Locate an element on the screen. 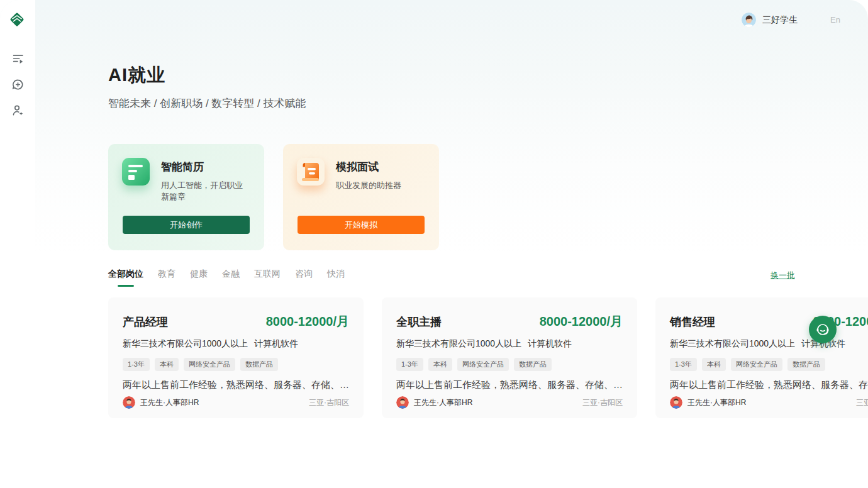 The height and width of the screenshot is (488, 868). feature-title: 智能简历 is located at coordinates (206, 167).